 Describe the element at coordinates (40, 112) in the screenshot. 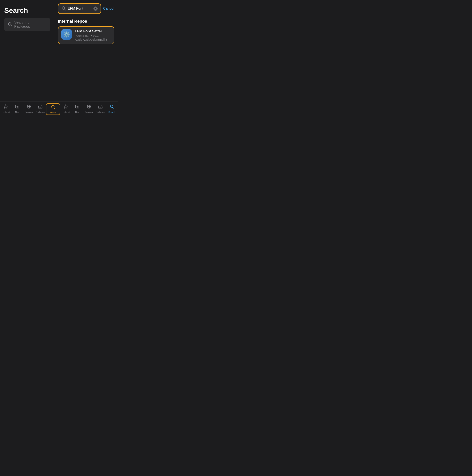

I see `tab-packages-label: Packages` at that location.